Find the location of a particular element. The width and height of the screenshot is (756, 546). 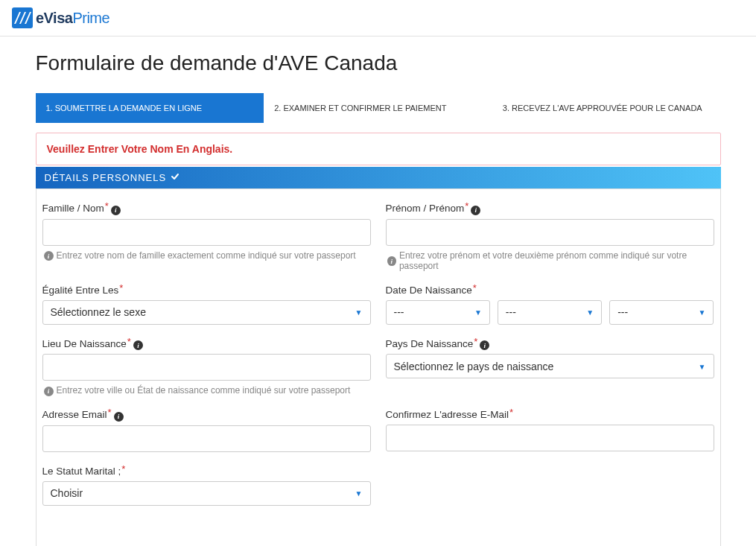

check-icon is located at coordinates (175, 177).